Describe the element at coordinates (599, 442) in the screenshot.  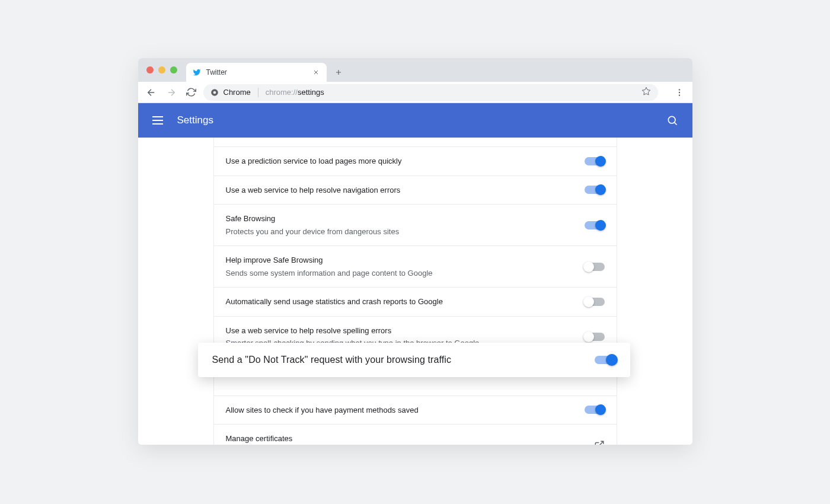
I see `external-link-icon` at that location.